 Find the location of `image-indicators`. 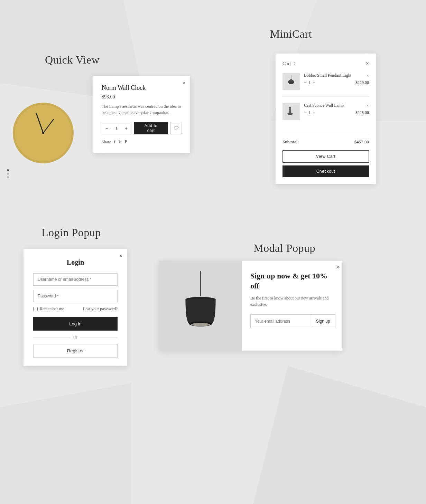

image-indicators is located at coordinates (8, 174).